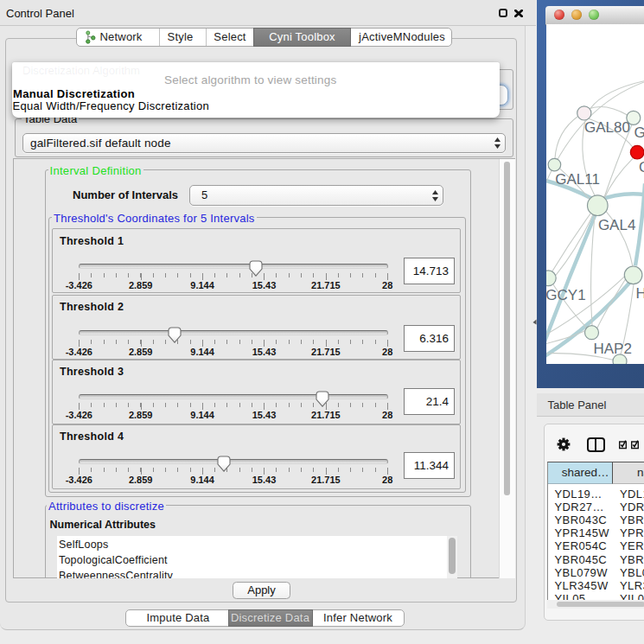  I want to click on svg-text: GAL11, so click(577, 180).